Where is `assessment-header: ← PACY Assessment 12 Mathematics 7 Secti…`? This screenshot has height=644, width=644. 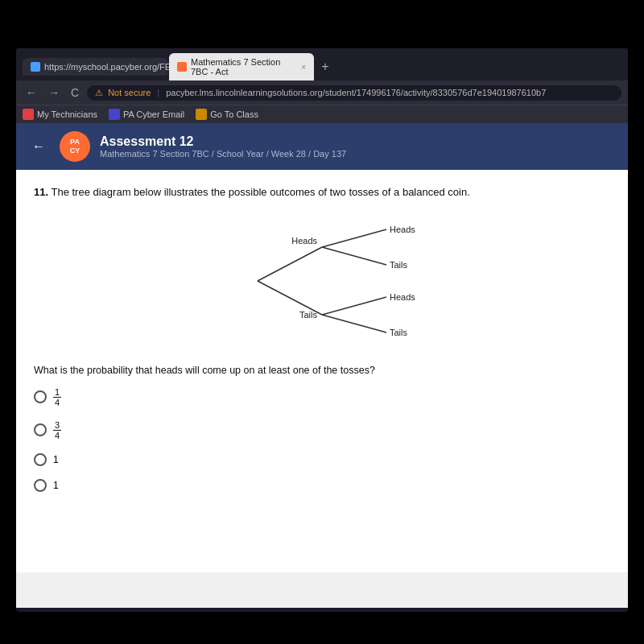
assessment-header: ← PACY Assessment 12 Mathematics 7 Secti… is located at coordinates (322, 147).